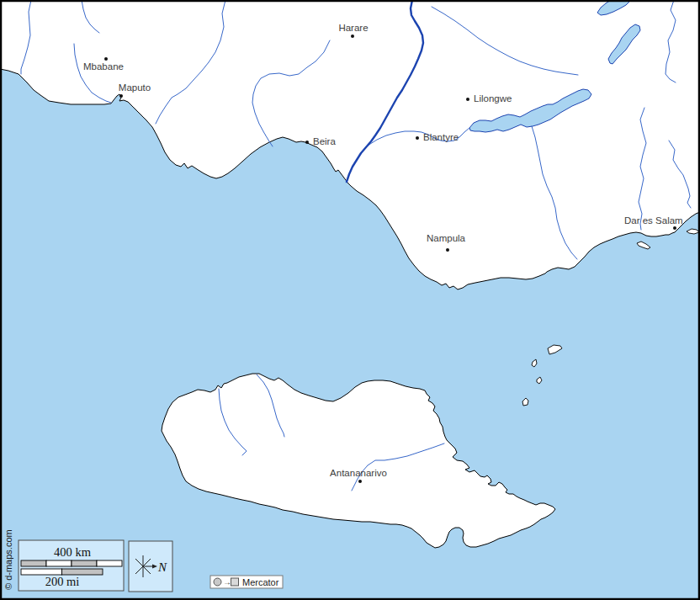 The height and width of the screenshot is (600, 700). Describe the element at coordinates (72, 552) in the screenshot. I see `scale-km-label: 400 km` at that location.